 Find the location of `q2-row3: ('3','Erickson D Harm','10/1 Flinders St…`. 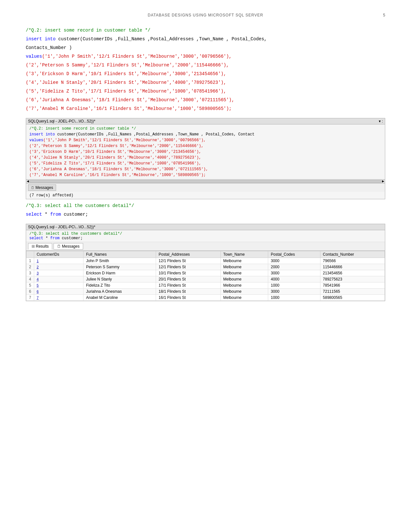

q2-row3: ('3','Erickson D Harm','10/1 Flinders St… is located at coordinates (206, 74).